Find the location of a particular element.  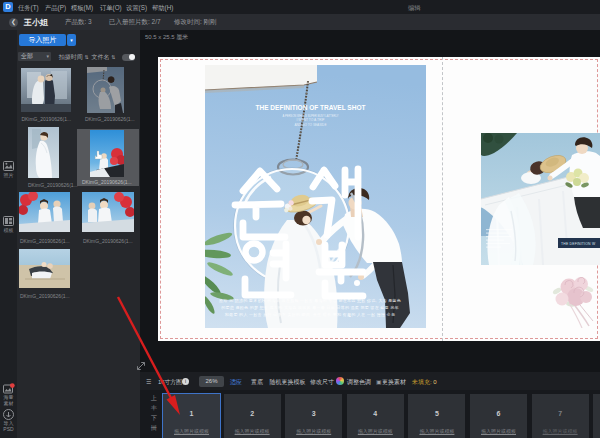

svg-text: AND GO TO SEASIDE is located at coordinates (311, 125).